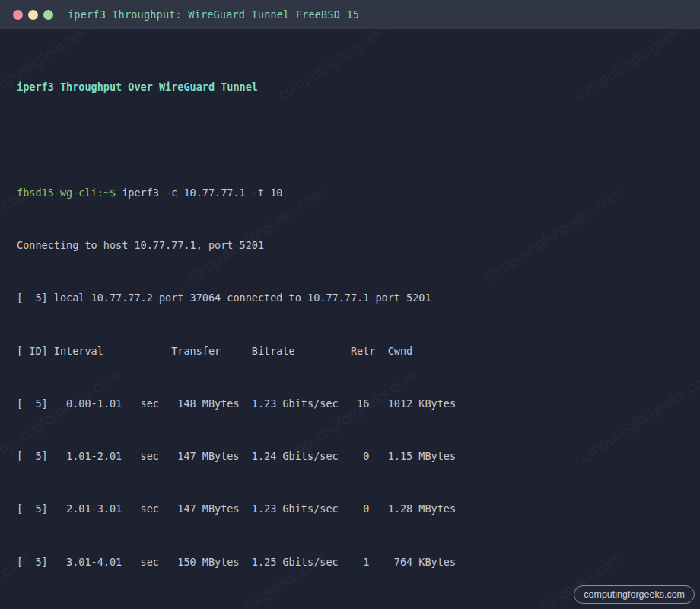 This screenshot has height=609, width=700. I want to click on output-row: [ 5] 2.01-3.01 sec 147 MBytes 1.23 Gbits…, so click(350, 509).